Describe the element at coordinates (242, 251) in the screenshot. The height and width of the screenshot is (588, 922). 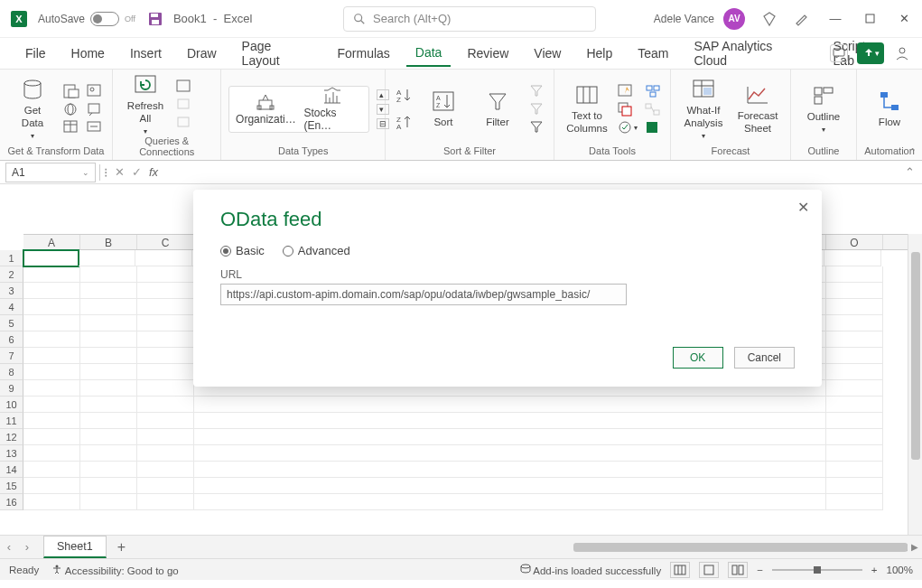
I see `radio-basic: Basic` at that location.